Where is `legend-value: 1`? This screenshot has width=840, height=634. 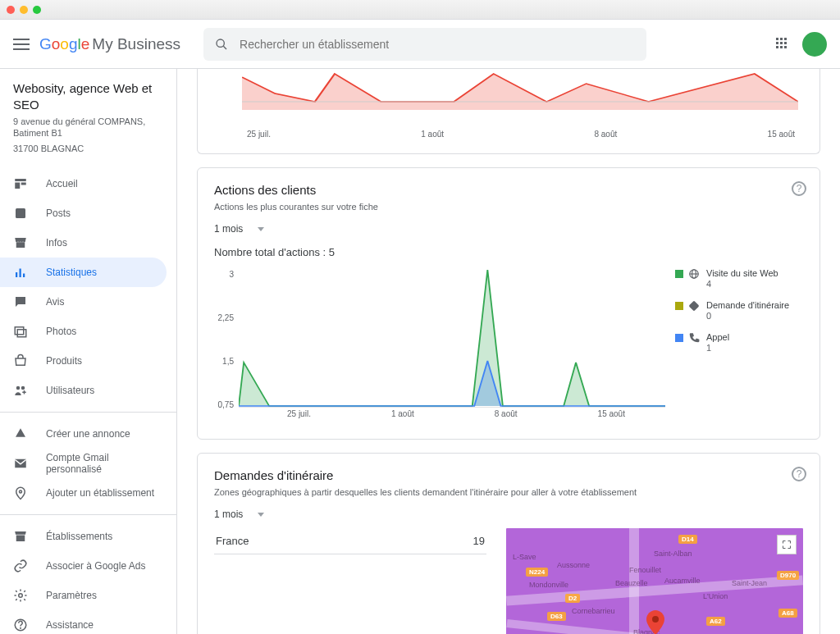
legend-value: 1 is located at coordinates (718, 348).